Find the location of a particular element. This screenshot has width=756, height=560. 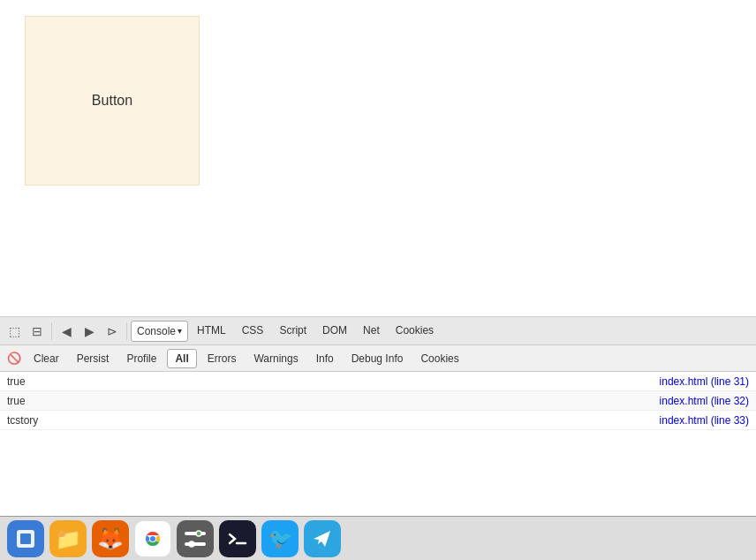

terminal-icon is located at coordinates (238, 539).